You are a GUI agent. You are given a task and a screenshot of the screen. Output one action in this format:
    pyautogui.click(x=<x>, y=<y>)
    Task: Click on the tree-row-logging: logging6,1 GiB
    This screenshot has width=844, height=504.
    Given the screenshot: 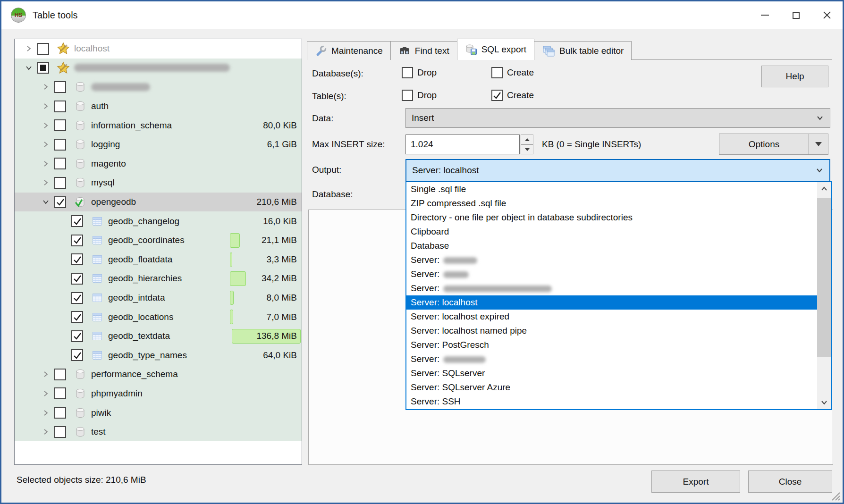 What is the action you would take?
    pyautogui.click(x=158, y=144)
    